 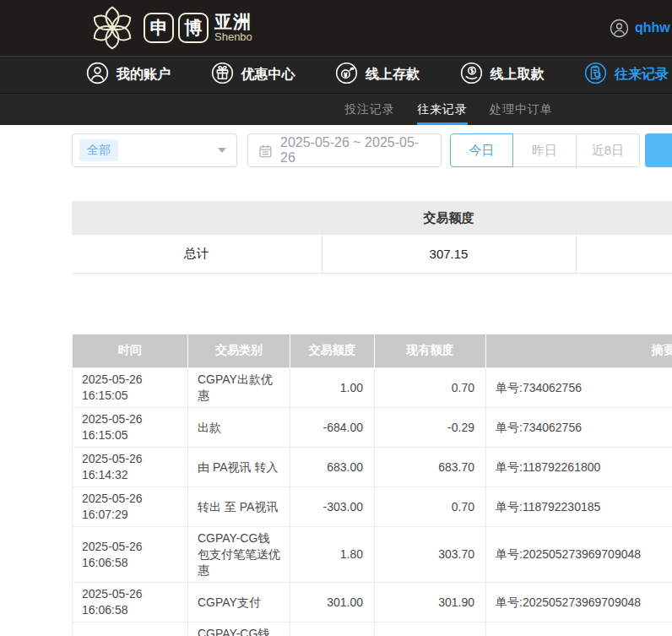 I want to click on user-icon, so click(x=98, y=74).